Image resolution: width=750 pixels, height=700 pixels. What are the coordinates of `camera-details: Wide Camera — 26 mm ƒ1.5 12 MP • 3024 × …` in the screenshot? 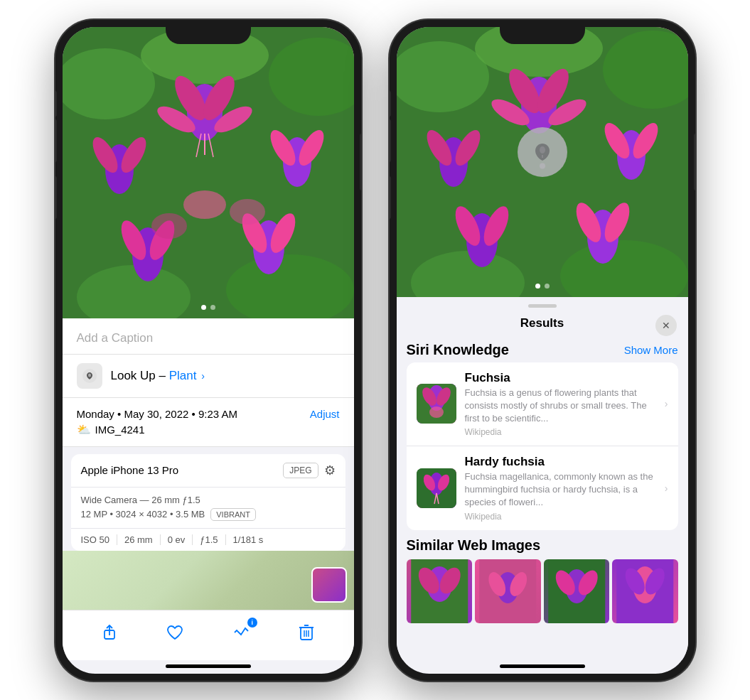 It's located at (208, 508).